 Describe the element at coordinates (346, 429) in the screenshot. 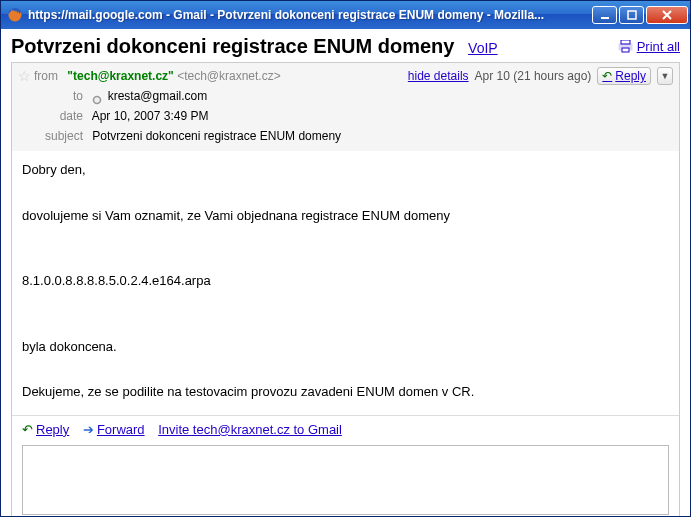

I see `message-actions: ↶Reply ➔Forward Invite tech@kraxnet.cz t…` at that location.